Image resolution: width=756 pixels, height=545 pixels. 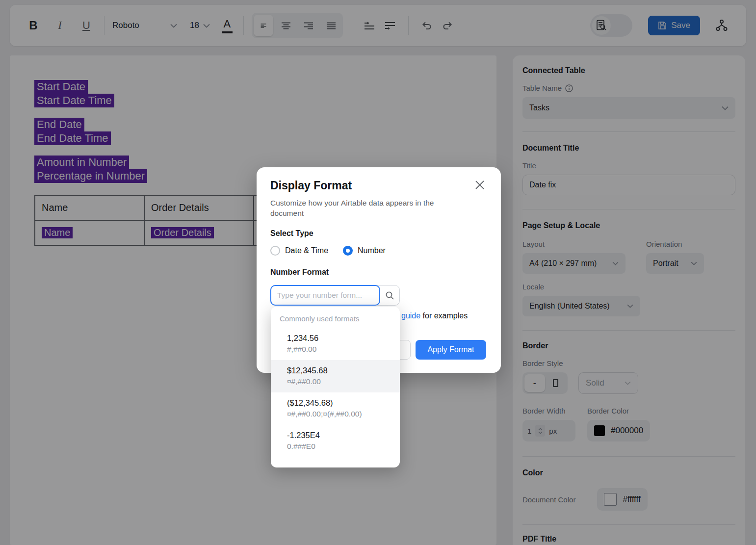 What do you see at coordinates (292, 234) in the screenshot?
I see `select-type-label: Select Type` at bounding box center [292, 234].